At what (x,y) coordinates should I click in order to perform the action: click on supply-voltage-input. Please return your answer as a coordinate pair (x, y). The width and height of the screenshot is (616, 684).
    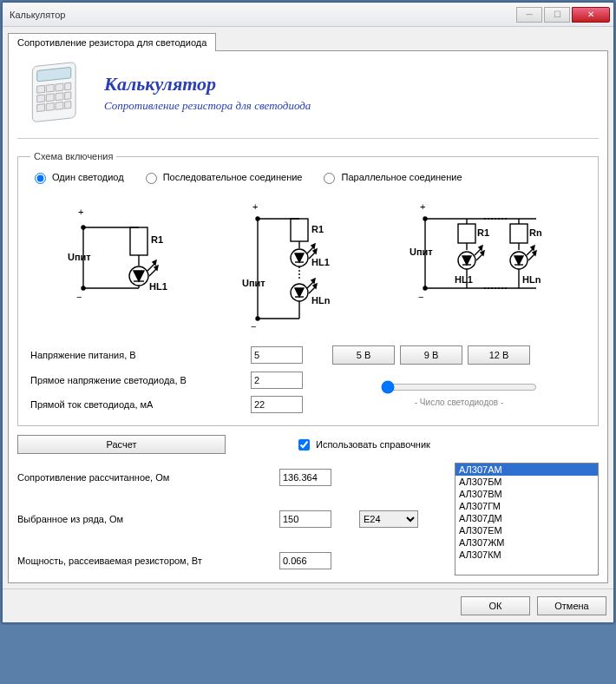
    Looking at the image, I should click on (277, 355).